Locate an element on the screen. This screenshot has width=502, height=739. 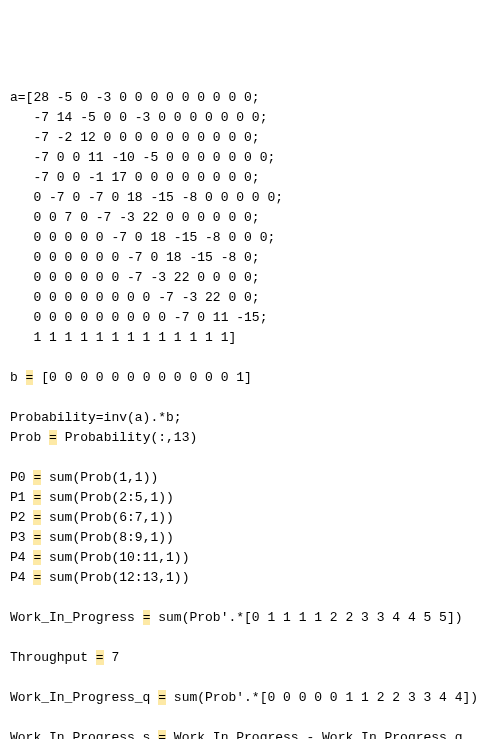
wipq-rhs: sum(Prob'.*[0 0 0 0 0 1 1 2 2 3 3 4 4]) is located at coordinates (322, 698).